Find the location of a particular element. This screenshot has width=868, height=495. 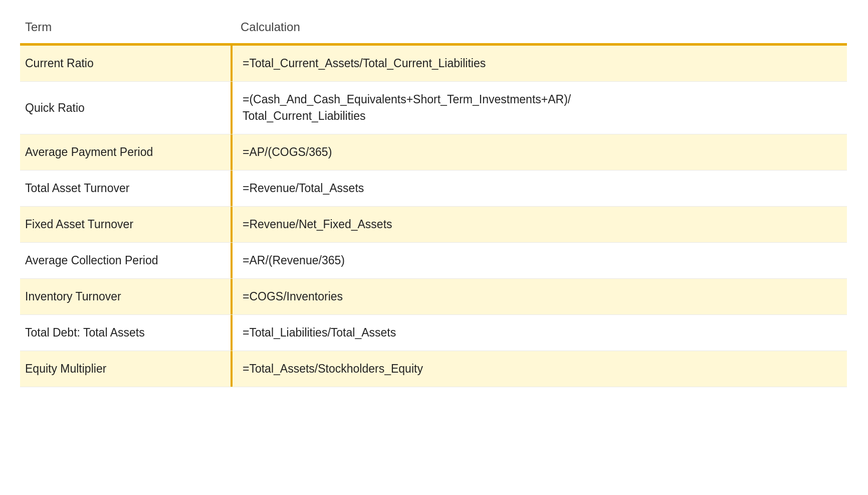

calc-cell-average-payment-period: =AP/(COGS/365) is located at coordinates (539, 152).